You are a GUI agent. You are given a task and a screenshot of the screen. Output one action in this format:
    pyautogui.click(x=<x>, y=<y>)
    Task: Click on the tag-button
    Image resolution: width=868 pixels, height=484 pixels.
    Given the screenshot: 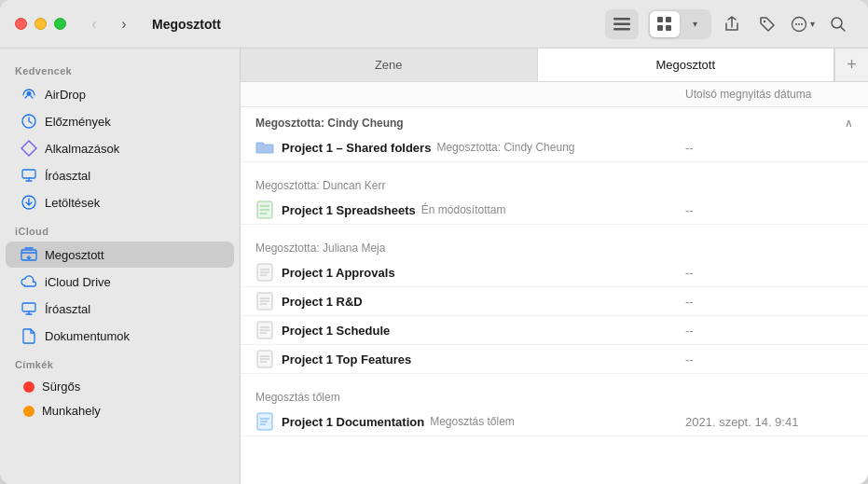 What is the action you would take?
    pyautogui.click(x=767, y=24)
    